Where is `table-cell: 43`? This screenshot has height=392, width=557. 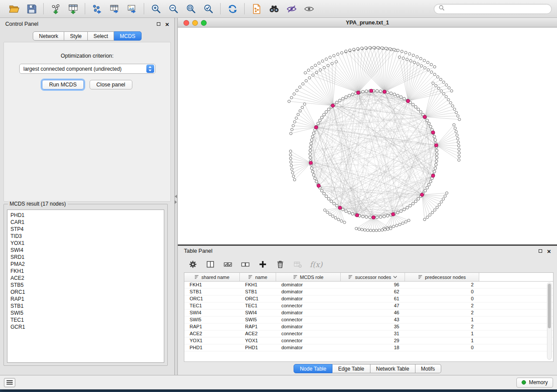
table-cell: 43 is located at coordinates (373, 320).